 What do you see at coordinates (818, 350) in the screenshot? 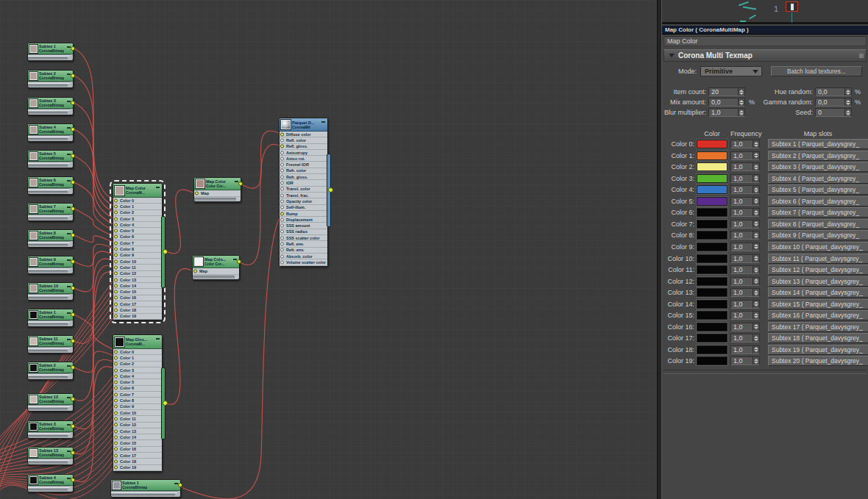
I see `map-slot-button: Subtex 19 ( Parquet_davysgrey_` at bounding box center [818, 350].